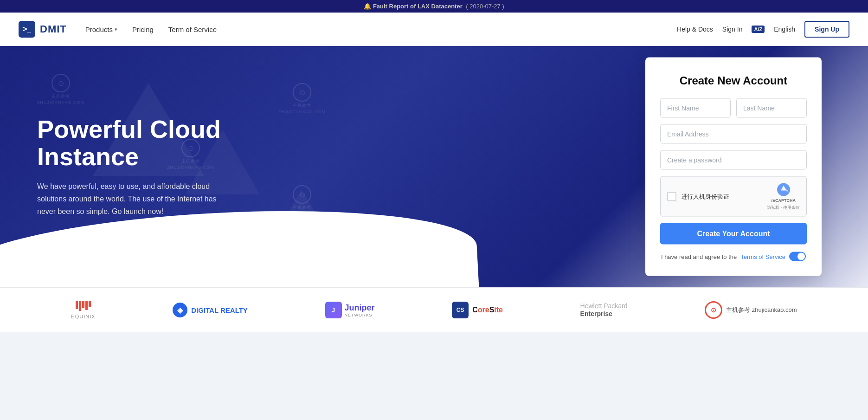 Image resolution: width=868 pixels, height=420 pixels. Describe the element at coordinates (604, 314) in the screenshot. I see `hp-text2: Enterprise` at that location.